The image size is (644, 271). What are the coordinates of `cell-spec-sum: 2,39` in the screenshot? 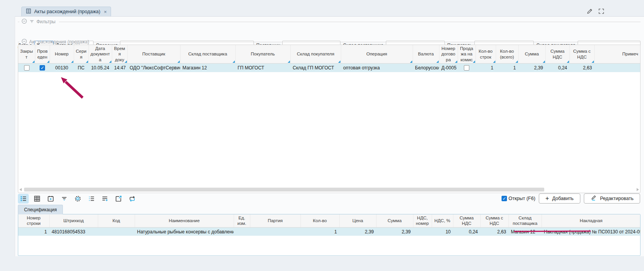 It's located at (394, 231).